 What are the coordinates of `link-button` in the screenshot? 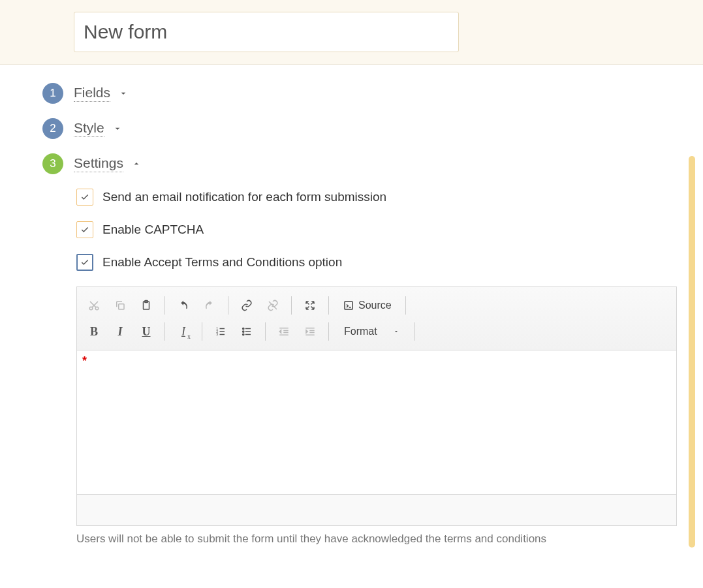 It's located at (247, 305).